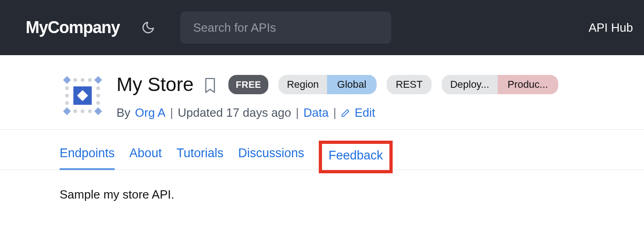 This screenshot has height=239, width=644. What do you see at coordinates (235, 113) in the screenshot?
I see `updated-text: Updated 17 days ago` at bounding box center [235, 113].